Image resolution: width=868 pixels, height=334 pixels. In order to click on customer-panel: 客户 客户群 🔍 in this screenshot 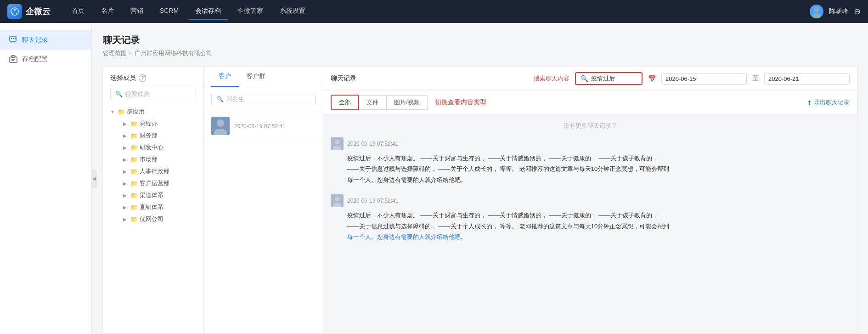, I will do `click(264, 200)`.